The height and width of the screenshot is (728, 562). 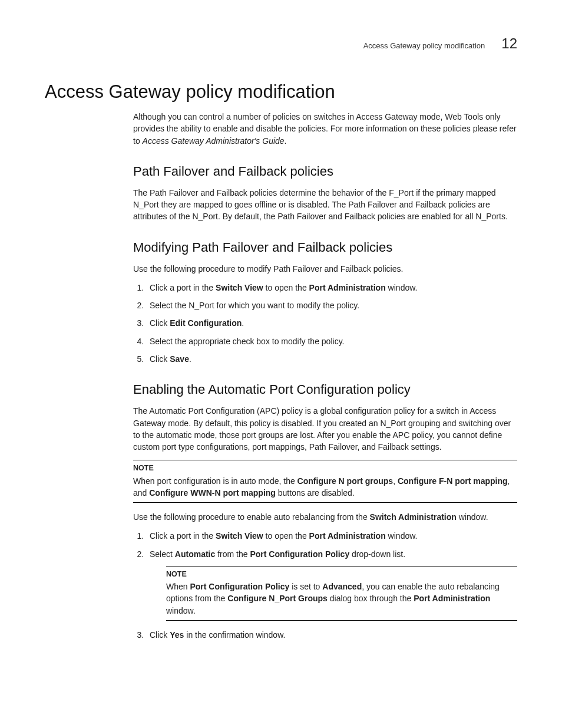 I want to click on list-item: Click Save., so click(x=332, y=359).